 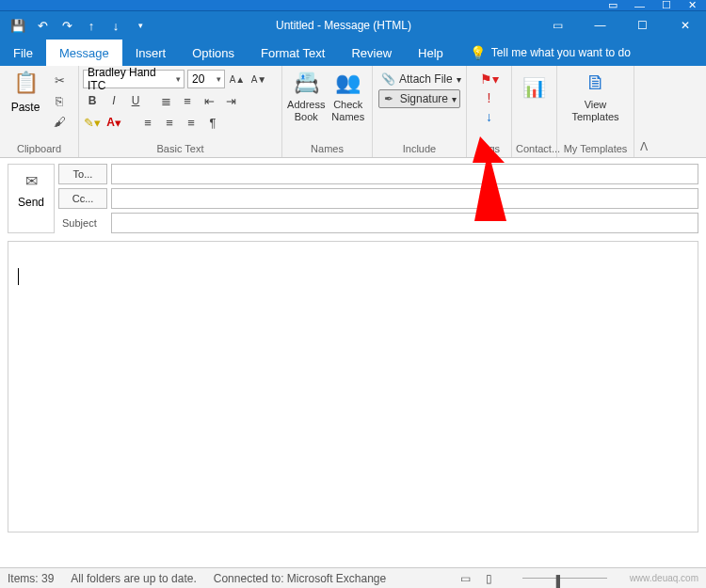 What do you see at coordinates (307, 96) in the screenshot?
I see `address-book-button: 📇 Address Book` at bounding box center [307, 96].